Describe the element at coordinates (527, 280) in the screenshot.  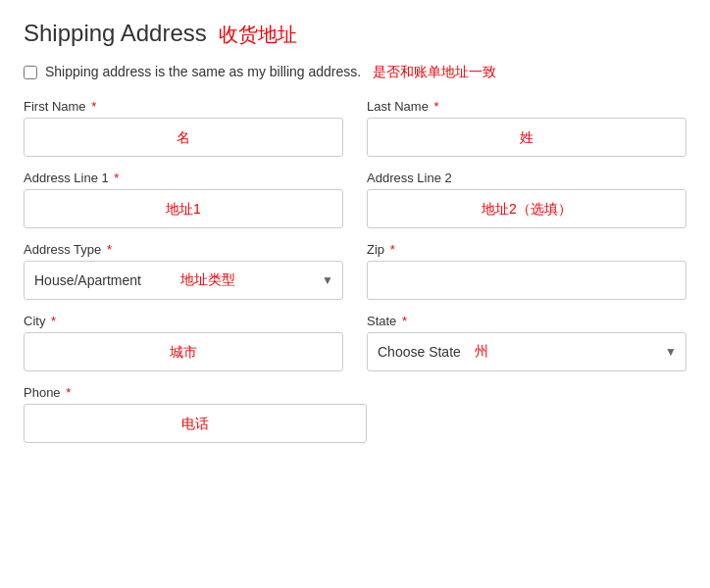
I see `zip-input` at that location.